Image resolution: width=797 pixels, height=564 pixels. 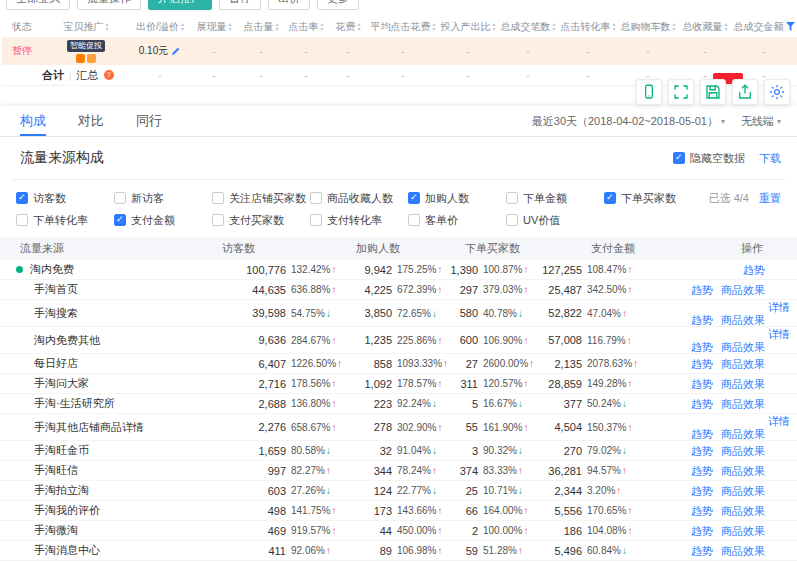 What do you see at coordinates (109, 75) in the screenshot?
I see `info-icon: ?` at bounding box center [109, 75].